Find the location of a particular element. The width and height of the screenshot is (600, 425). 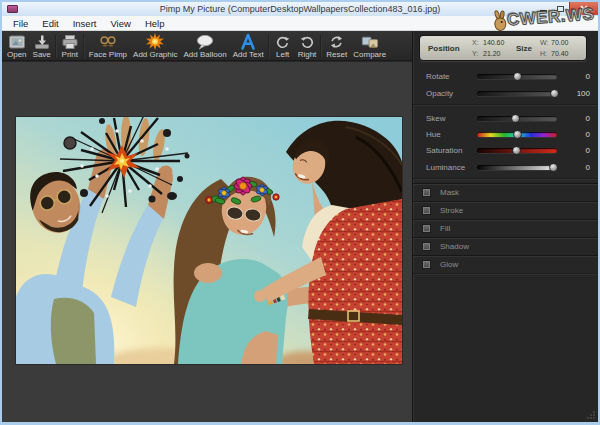

close-button is located at coordinates (584, 8).